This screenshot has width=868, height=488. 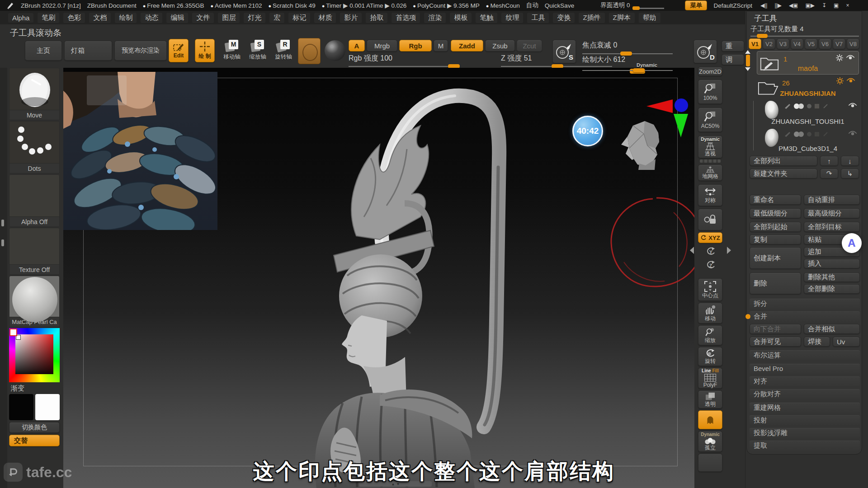 I want to click on alpha-selector: Alpha Off, so click(x=34, y=201).